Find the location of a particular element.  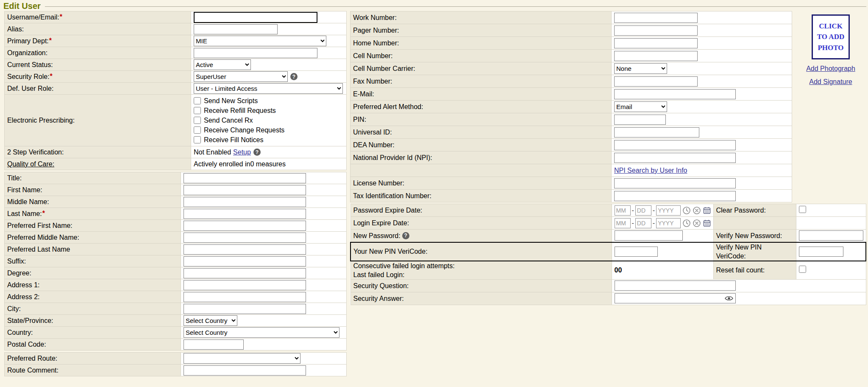

add-signature-link: Add Signature is located at coordinates (831, 82).